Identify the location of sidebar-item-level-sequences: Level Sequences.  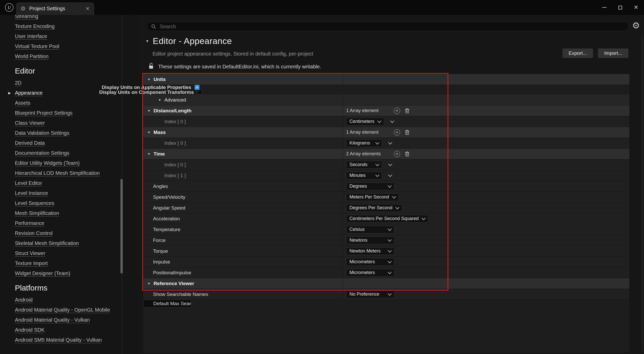
(76, 203).